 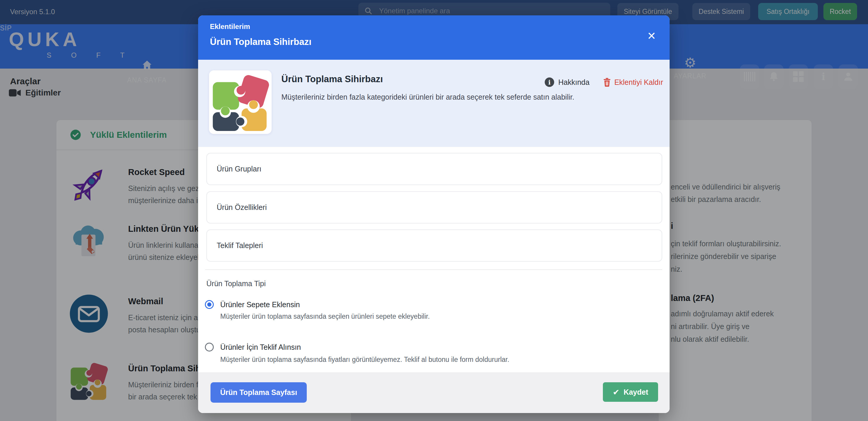 What do you see at coordinates (325, 316) in the screenshot?
I see `radio-description: Müşteriler ürün toplama sayfasında seçil…` at bounding box center [325, 316].